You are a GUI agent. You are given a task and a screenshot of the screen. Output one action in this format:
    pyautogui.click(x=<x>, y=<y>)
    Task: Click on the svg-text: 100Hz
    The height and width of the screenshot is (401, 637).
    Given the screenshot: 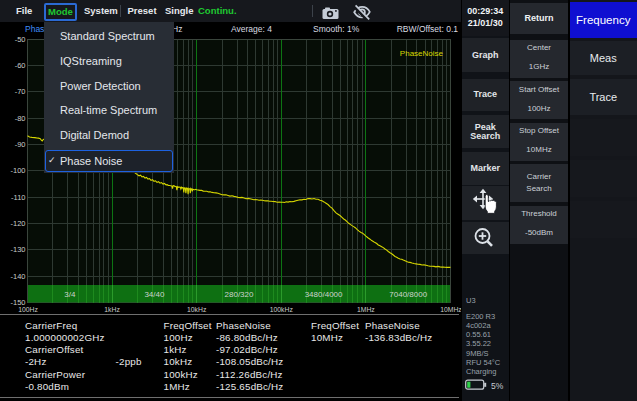 What is the action you would take?
    pyautogui.click(x=28, y=310)
    